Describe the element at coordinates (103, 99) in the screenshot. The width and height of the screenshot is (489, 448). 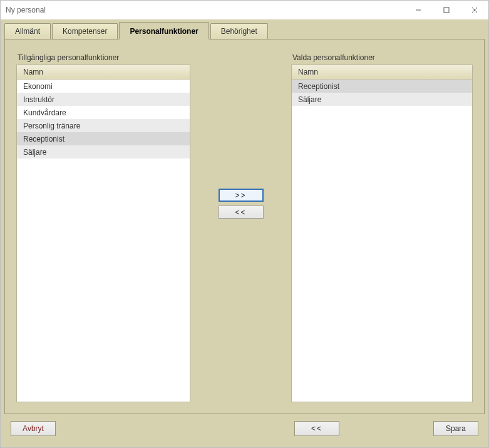
I see `list-item: Instruktör` at that location.